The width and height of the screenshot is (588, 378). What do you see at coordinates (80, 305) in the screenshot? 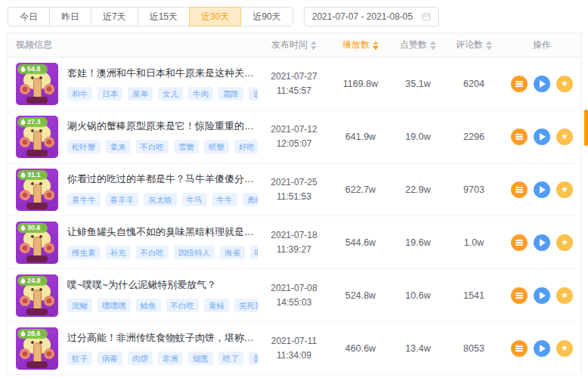
I see `video-tag: 泥鳅` at bounding box center [80, 305].